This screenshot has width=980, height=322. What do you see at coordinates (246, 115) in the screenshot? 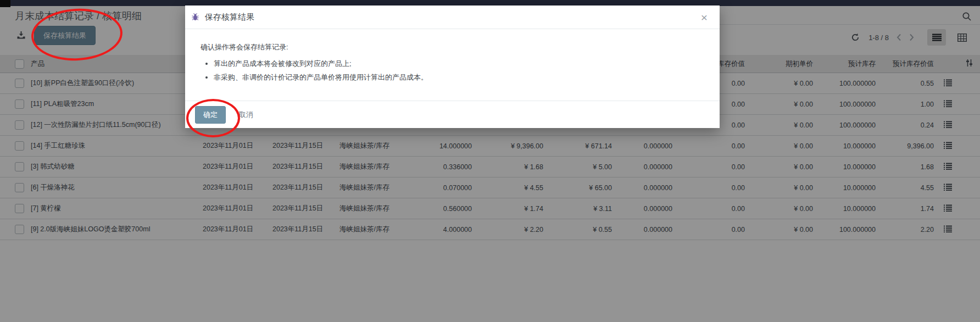
I see `cancel-button: 取消` at bounding box center [246, 115].